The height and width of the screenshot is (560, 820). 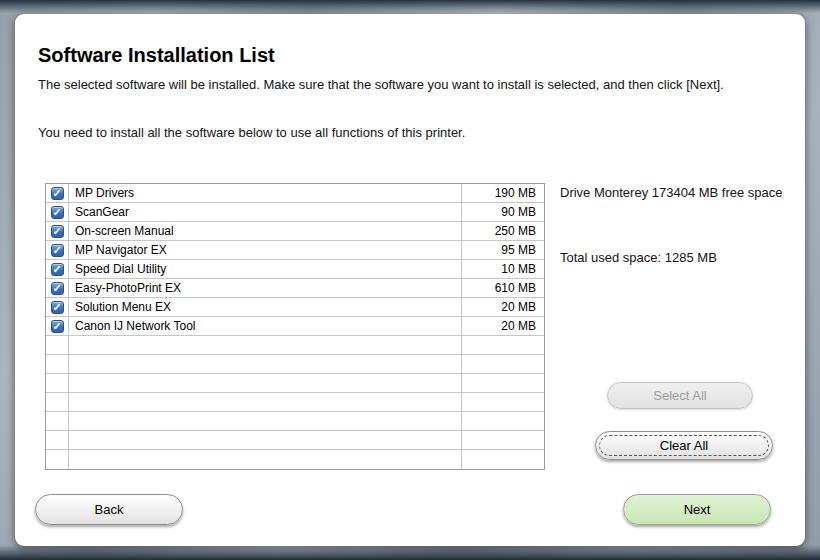 What do you see at coordinates (295, 326) in the screenshot?
I see `table-row: ✓Canon IJ Network Tool20 MB` at bounding box center [295, 326].